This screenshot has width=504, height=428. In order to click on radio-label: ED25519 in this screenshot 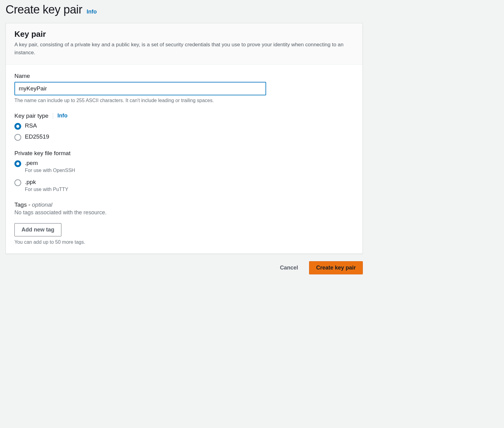, I will do `click(37, 137)`.